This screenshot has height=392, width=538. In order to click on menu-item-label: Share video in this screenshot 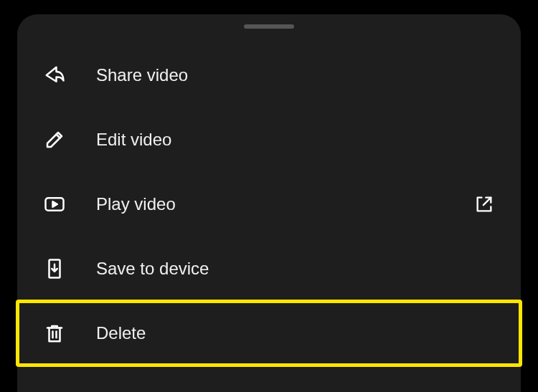, I will do `click(296, 75)`.